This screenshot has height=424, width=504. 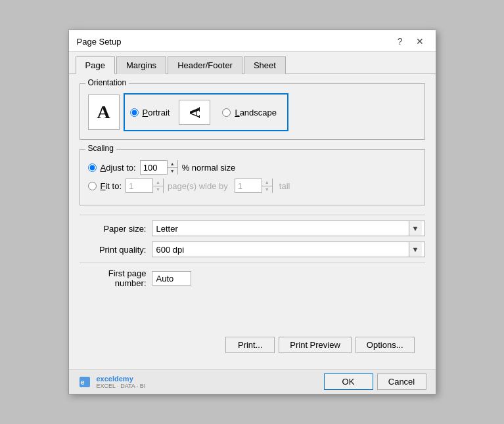 What do you see at coordinates (104, 112) in the screenshot?
I see `portrait-icon-standalone: A` at bounding box center [104, 112].